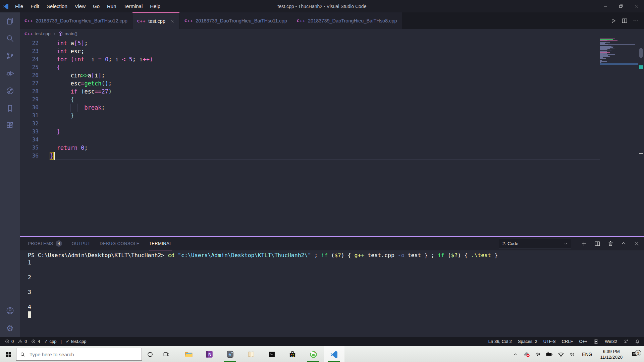 The width and height of the screenshot is (644, 362). What do you see at coordinates (96, 6) in the screenshot?
I see `menu-go: Go` at bounding box center [96, 6].